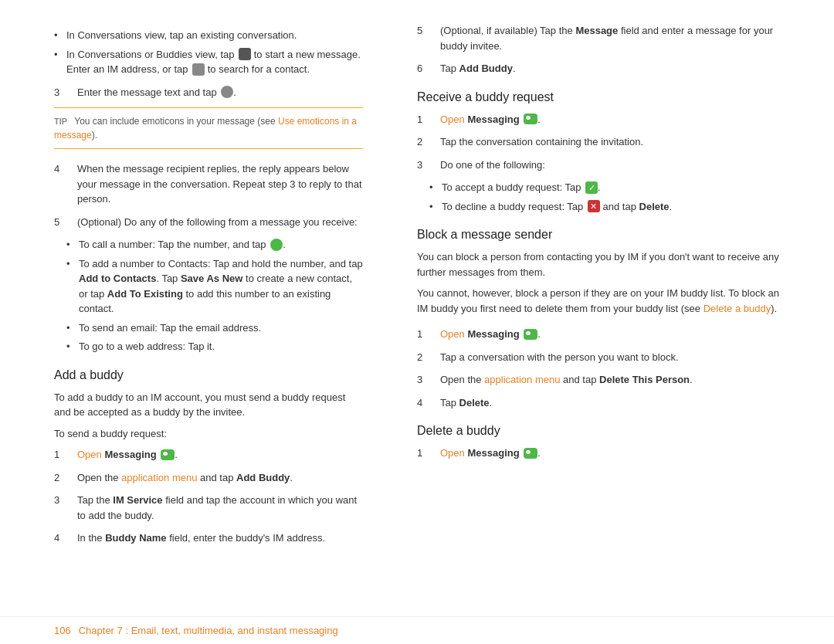  I want to click on app-menu-link-1: application menu, so click(159, 477).